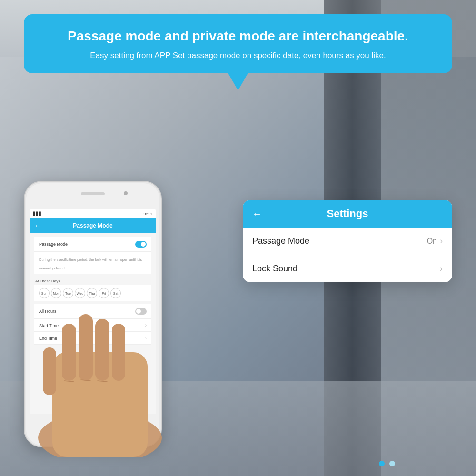  Describe the element at coordinates (347, 214) in the screenshot. I see `settings-header: ← Settings` at that location.